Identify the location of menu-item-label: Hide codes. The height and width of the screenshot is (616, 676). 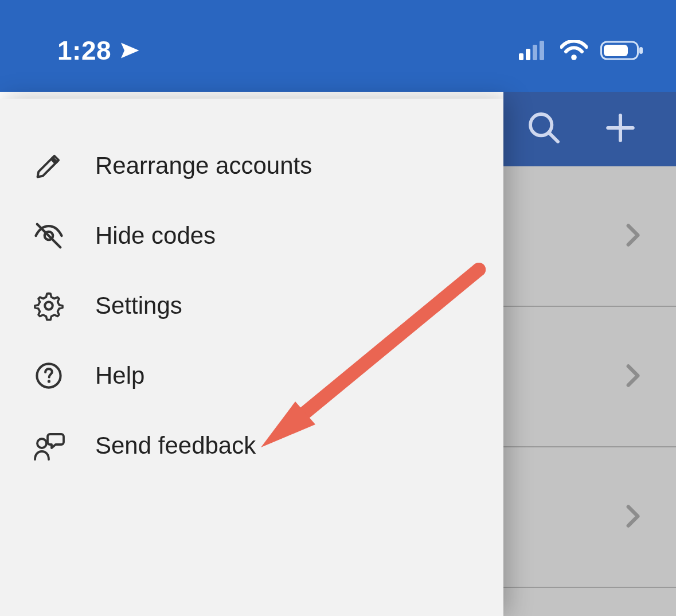
(155, 236).